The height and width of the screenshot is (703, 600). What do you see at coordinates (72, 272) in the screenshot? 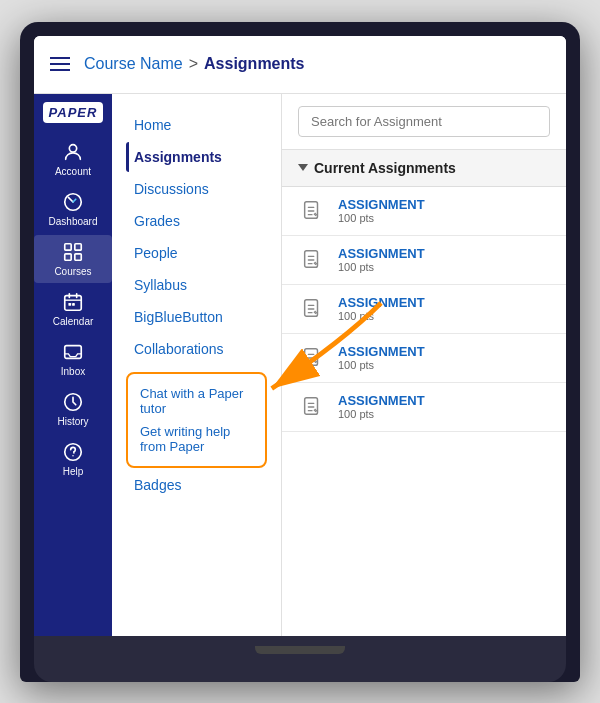
I see `sidebar-label-courses: Courses` at bounding box center [72, 272].